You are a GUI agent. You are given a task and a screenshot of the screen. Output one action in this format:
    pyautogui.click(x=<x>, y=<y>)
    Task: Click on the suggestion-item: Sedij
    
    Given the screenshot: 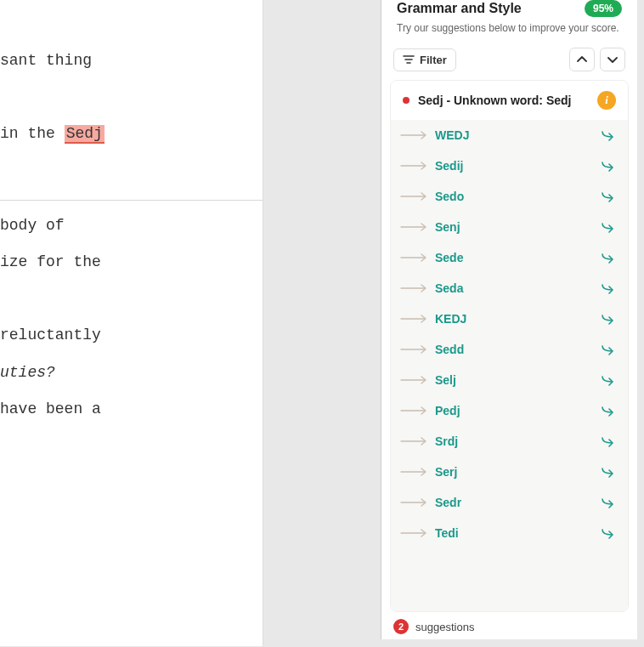 What is the action you would take?
    pyautogui.click(x=510, y=166)
    